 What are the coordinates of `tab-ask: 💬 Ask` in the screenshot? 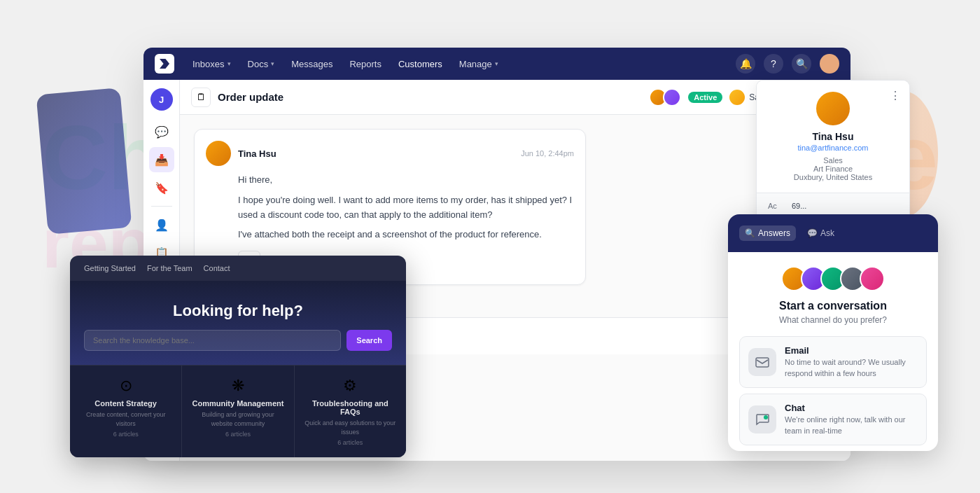 It's located at (820, 233).